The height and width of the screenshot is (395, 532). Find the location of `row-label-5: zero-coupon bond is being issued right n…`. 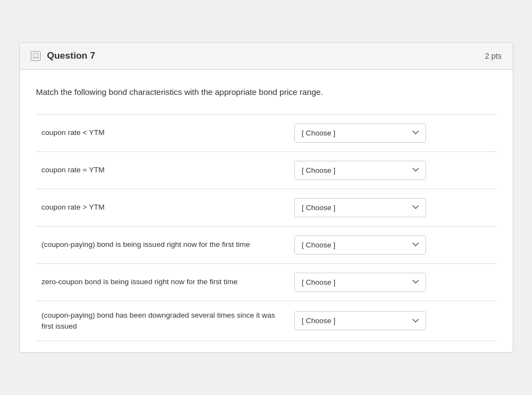

row-label-5: zero-coupon bond is being issued right n… is located at coordinates (163, 282).